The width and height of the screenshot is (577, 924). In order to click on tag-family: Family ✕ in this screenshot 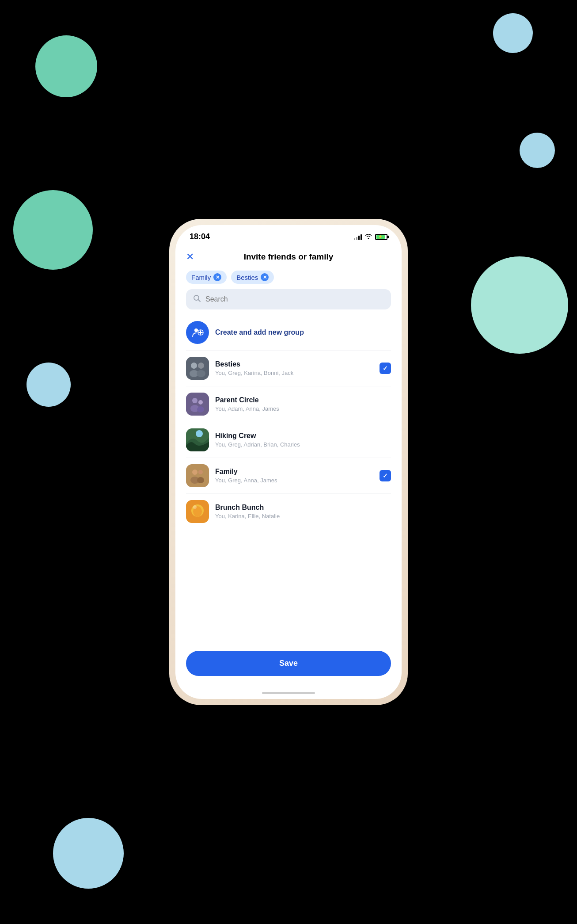, I will do `click(206, 277)`.